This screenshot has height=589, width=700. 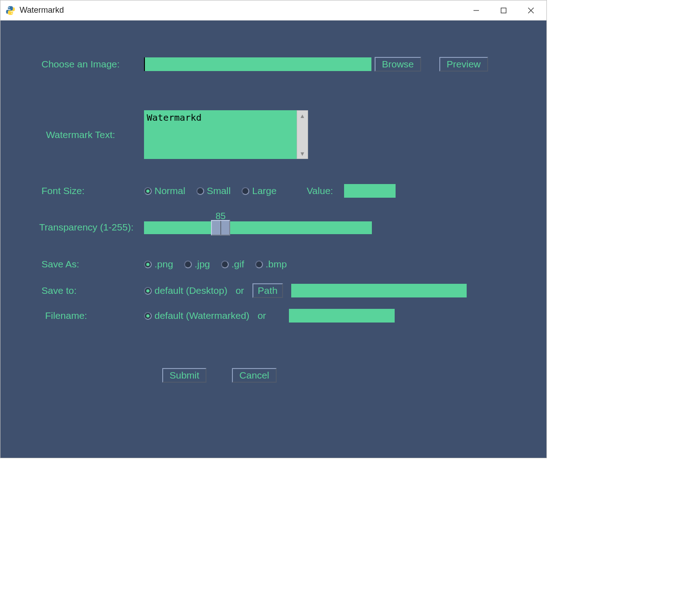 What do you see at coordinates (10, 10) in the screenshot?
I see `app-icon` at bounding box center [10, 10].